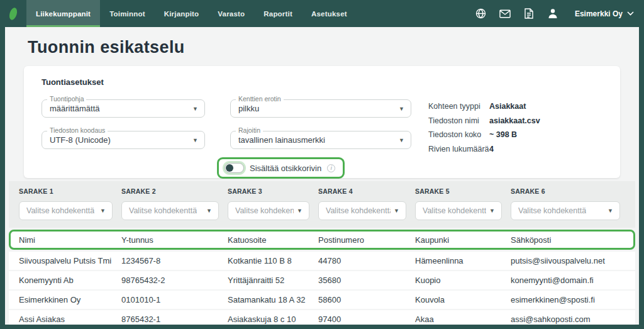 The image size is (644, 329). I want to click on header-row-toggle, so click(234, 168).